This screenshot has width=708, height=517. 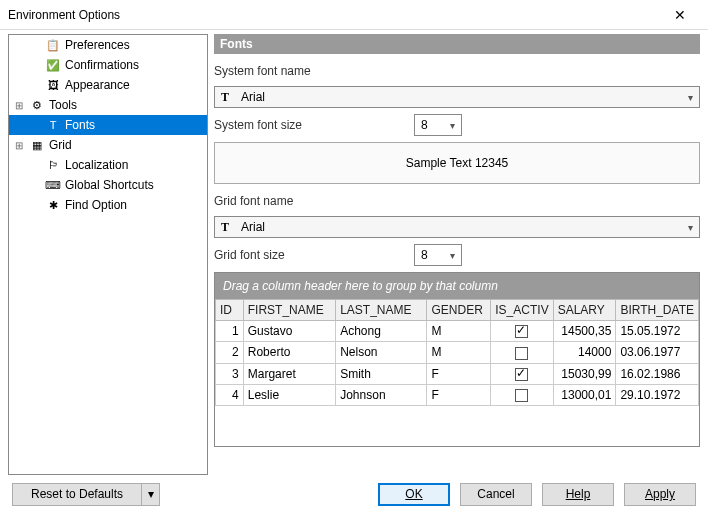 What do you see at coordinates (230, 332) in the screenshot?
I see `cell-id: 1` at bounding box center [230, 332].